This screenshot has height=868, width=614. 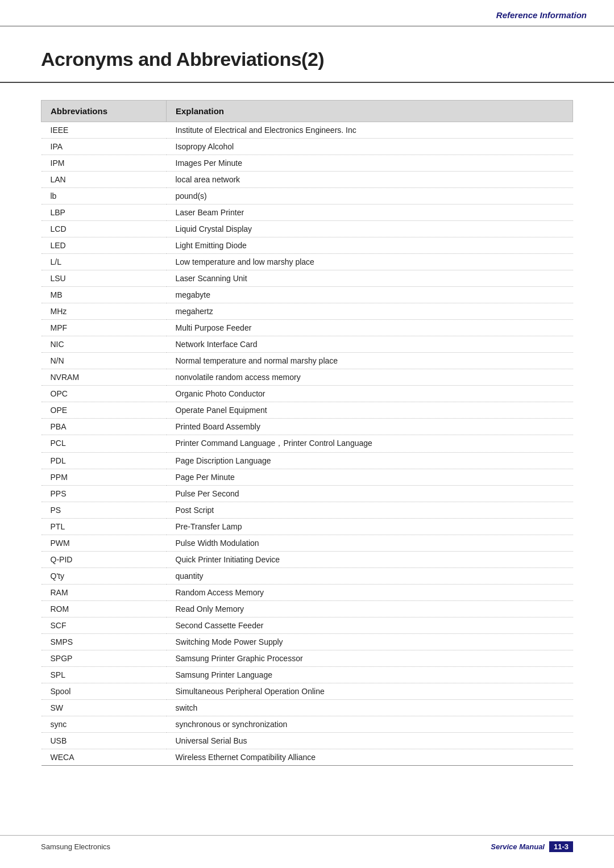 What do you see at coordinates (307, 708) in the screenshot?
I see `table-row: SWswitch` at bounding box center [307, 708].